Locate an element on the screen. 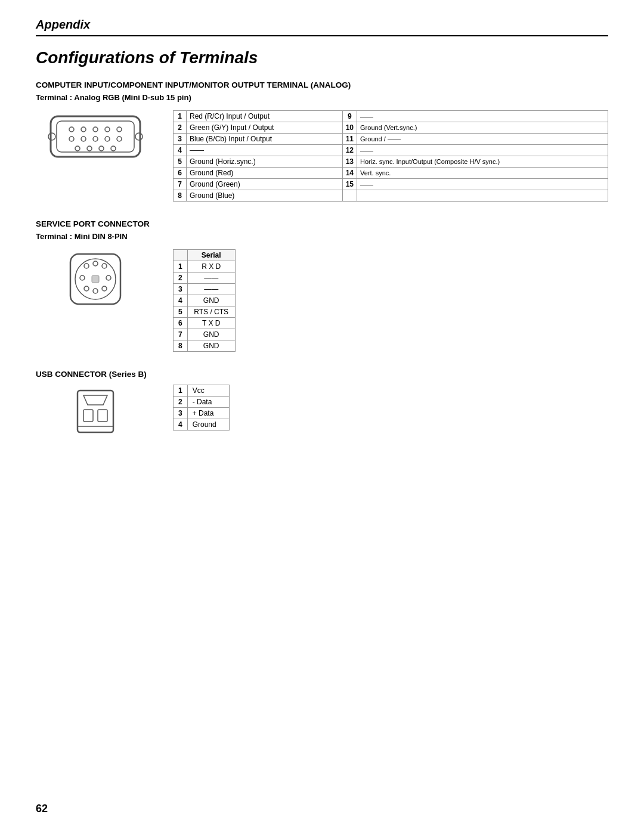 This screenshot has height=833, width=644. serial-pin-num: 3 is located at coordinates (181, 290).